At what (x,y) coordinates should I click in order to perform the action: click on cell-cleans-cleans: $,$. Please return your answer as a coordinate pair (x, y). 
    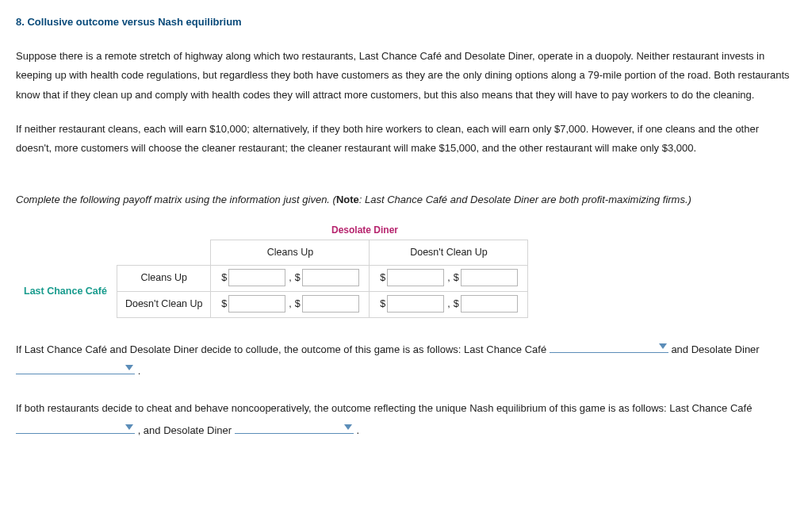
    Looking at the image, I should click on (290, 279).